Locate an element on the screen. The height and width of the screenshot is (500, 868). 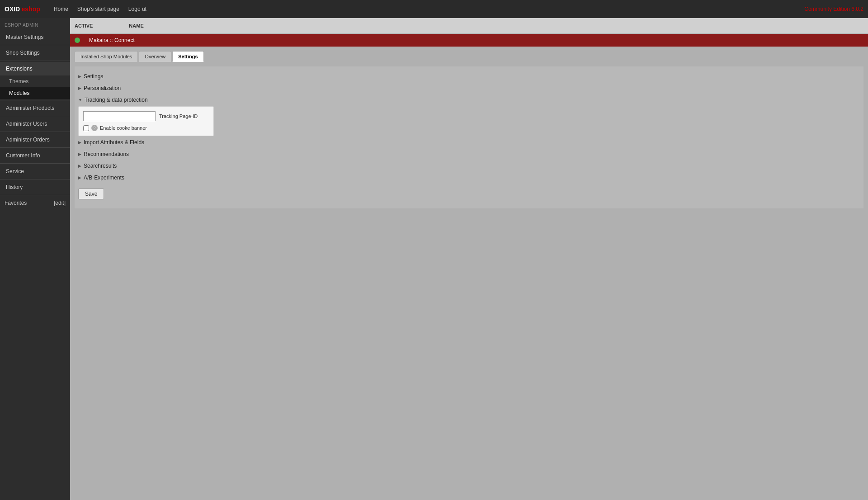
sidebar-item-shop-settings: Shop Settings is located at coordinates (35, 53).